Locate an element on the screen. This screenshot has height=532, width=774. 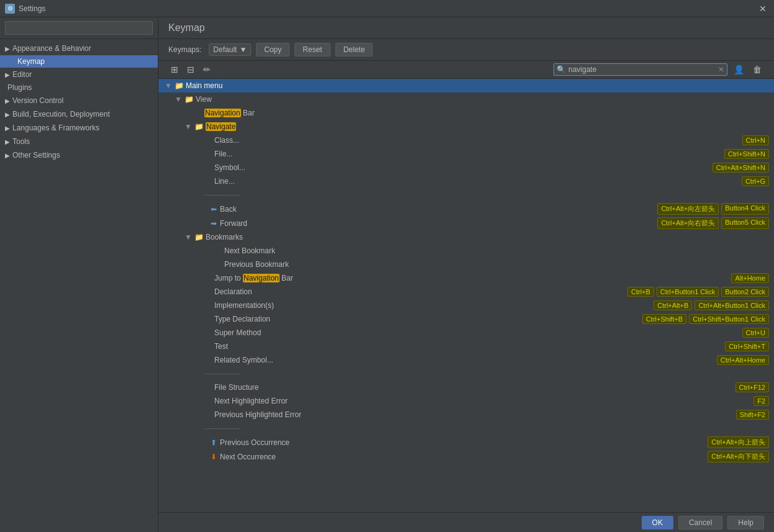
sidebar-item-keymap: Keymap is located at coordinates (79, 61).